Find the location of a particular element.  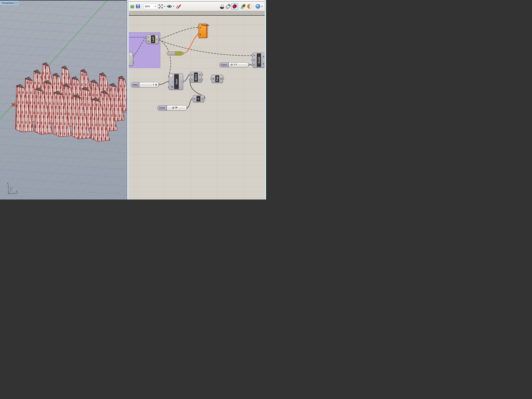

rotate-factor-slider-track: 36 is located at coordinates (177, 108).